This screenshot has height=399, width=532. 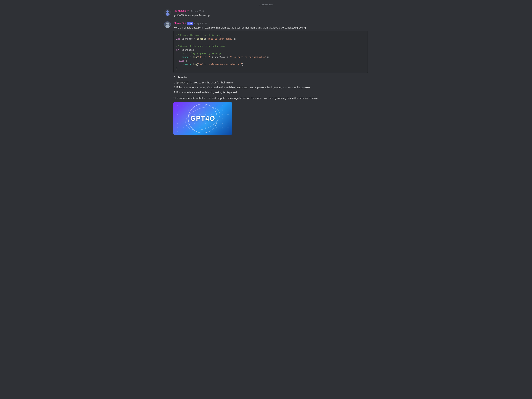 I want to click on bot-intro: Here's a simple JavaScript example that …, so click(x=271, y=28).